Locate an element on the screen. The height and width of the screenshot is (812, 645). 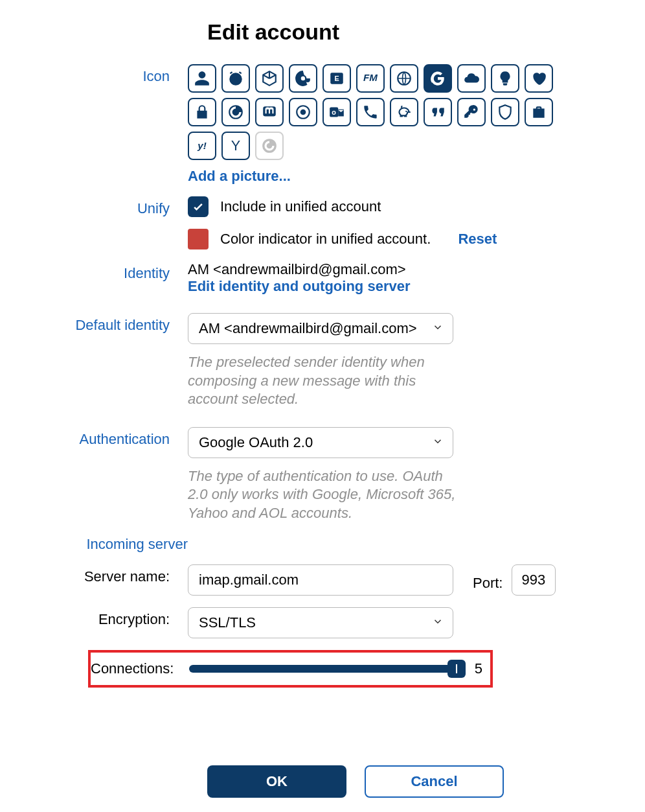
default-identity-value: AM <andrewmailbird@gmail.com> is located at coordinates (308, 328).